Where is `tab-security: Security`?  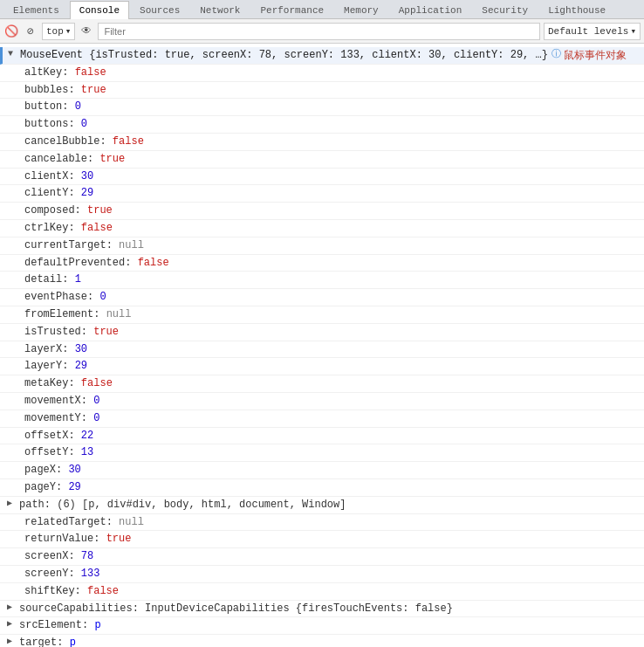 tab-security: Security is located at coordinates (504, 10).